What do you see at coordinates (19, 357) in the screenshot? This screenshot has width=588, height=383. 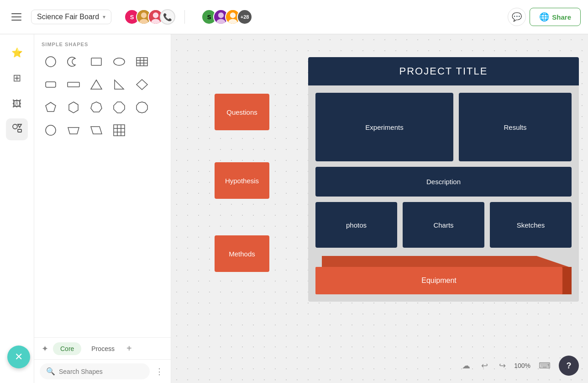 I see `close-icon: ✕` at bounding box center [19, 357].